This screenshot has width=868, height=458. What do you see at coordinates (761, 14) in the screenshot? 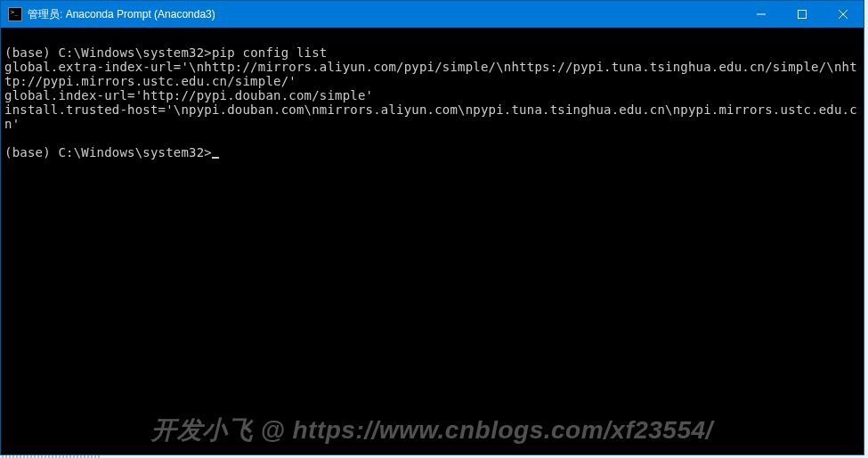
I see `minimize-button` at bounding box center [761, 14].